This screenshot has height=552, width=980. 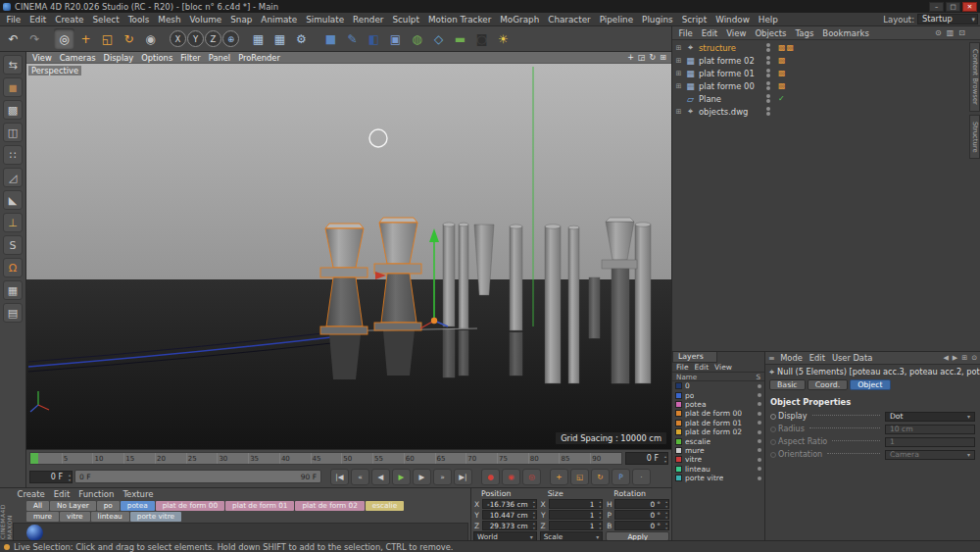 I want to click on viewport-menu-item: ProRender, so click(x=259, y=58).